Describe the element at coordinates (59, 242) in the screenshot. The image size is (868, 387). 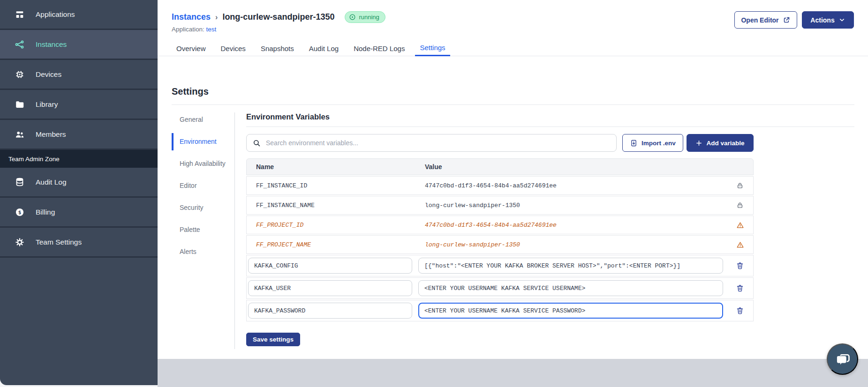
I see `sidebar-item-label: Team Settings` at that location.